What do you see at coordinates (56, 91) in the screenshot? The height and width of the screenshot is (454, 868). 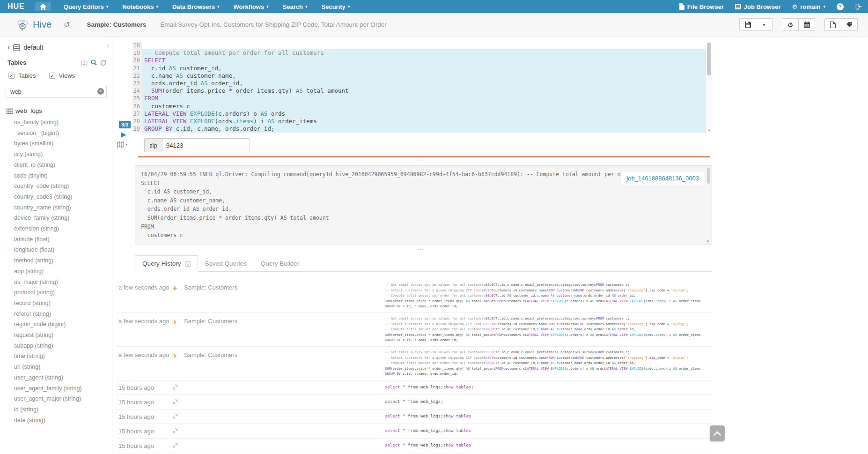 I see `table-search-input` at bounding box center [56, 91].